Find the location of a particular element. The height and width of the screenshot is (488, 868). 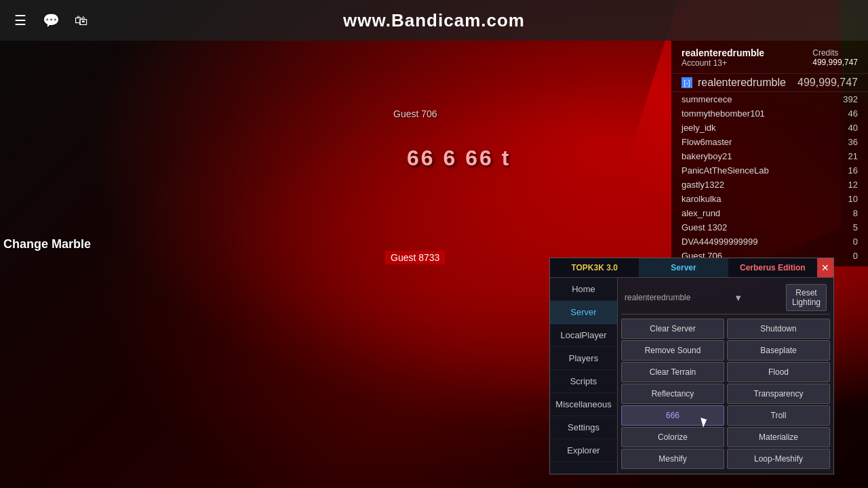

admin-btn-colorize: Colorize is located at coordinates (673, 437).